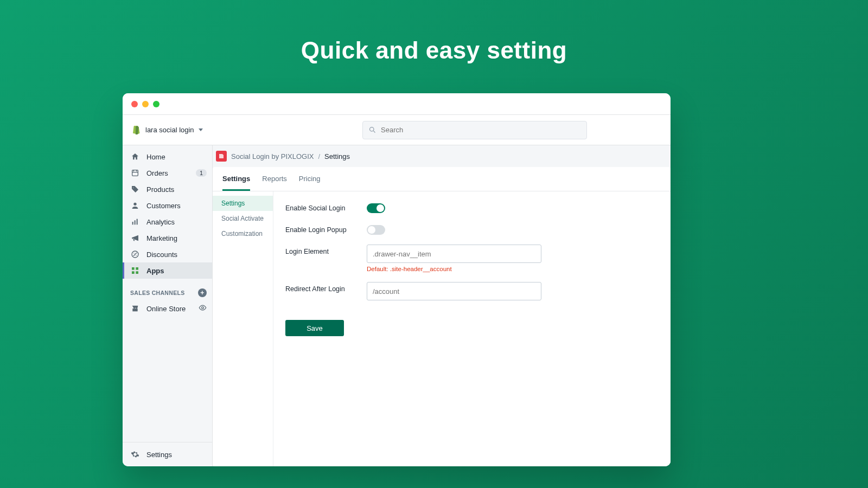 The width and height of the screenshot is (868, 488). What do you see at coordinates (156, 104) in the screenshot?
I see `maximize-icon` at bounding box center [156, 104].